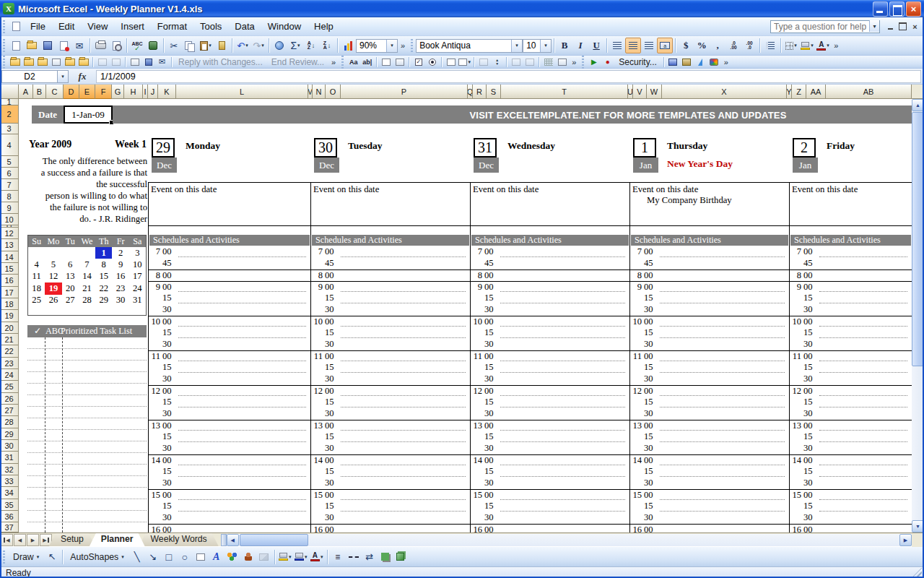 The height and width of the screenshot is (578, 924). Describe the element at coordinates (565, 92) in the screenshot. I see `column-header: T` at that location.